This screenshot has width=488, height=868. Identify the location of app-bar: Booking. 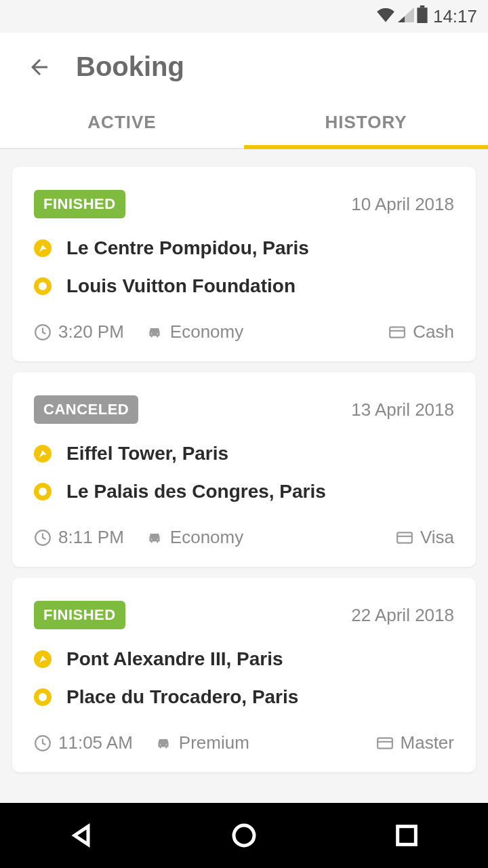
(244, 65).